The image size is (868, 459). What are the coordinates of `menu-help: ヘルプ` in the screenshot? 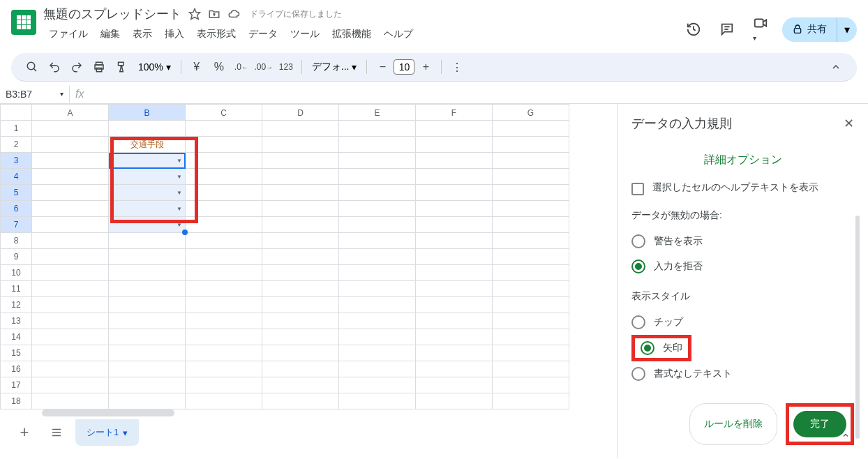 It's located at (398, 34).